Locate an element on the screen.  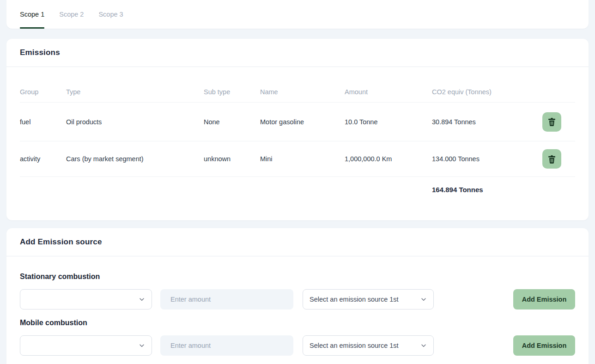
col-header-name: Name is located at coordinates (302, 95).